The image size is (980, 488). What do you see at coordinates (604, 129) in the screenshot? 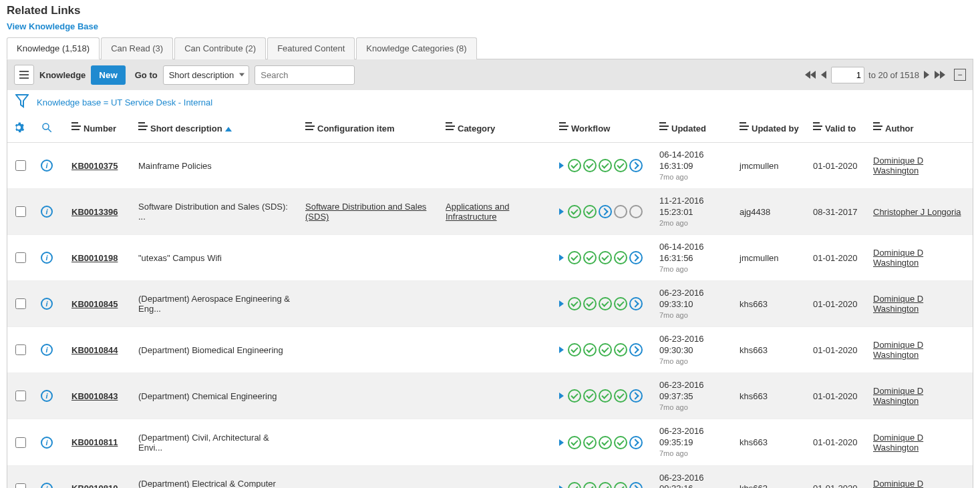
I see `column-header-workflow: Workflow` at bounding box center [604, 129].